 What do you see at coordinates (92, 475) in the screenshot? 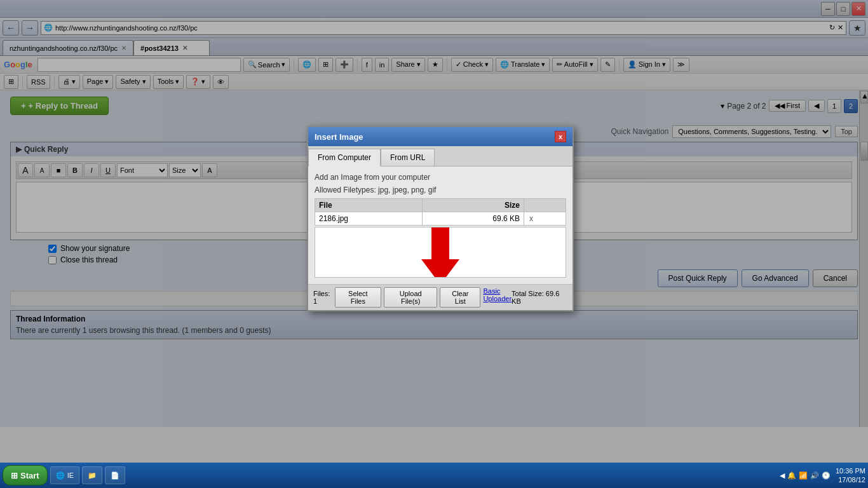
I see `folder-icon: 📁` at bounding box center [92, 475].